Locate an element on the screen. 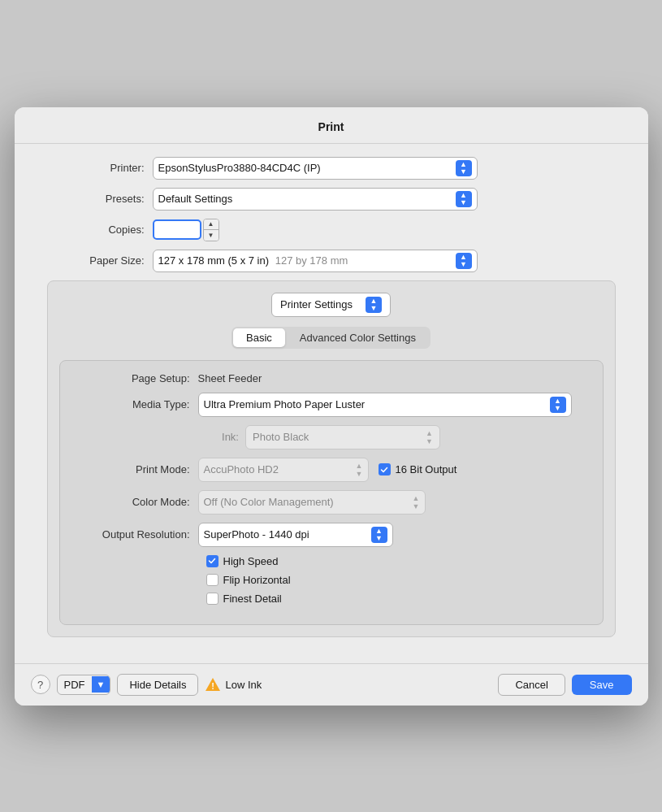 The image size is (662, 812). tab-bar: Basic Advanced Color Settings is located at coordinates (331, 338).